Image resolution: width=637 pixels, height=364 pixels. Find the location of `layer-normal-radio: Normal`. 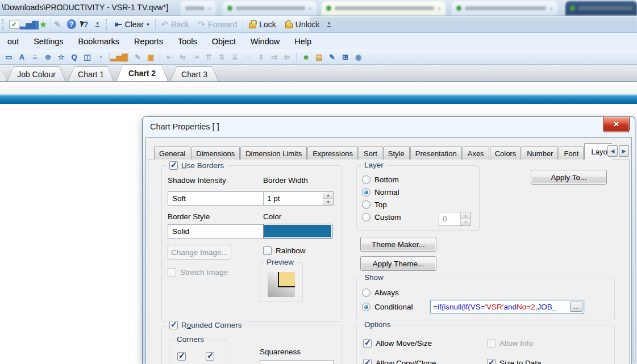

layer-normal-radio: Normal is located at coordinates (382, 192).